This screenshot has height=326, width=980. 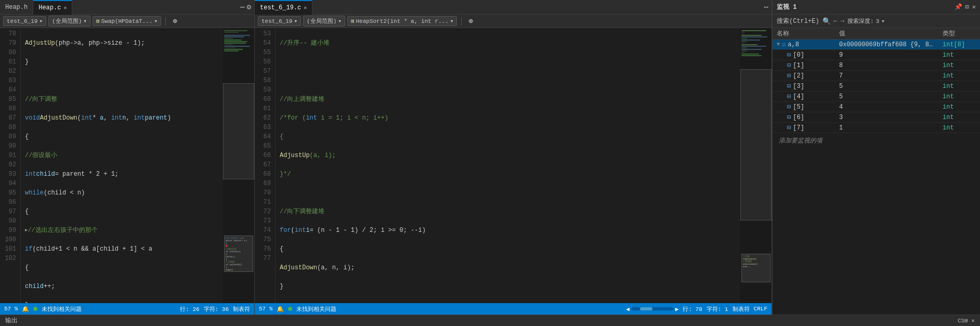 What do you see at coordinates (513, 309) in the screenshot?
I see `right-status-bar: 57 % 🔔 未找到相关问题 ◀ ▶ 行: 78 字符: 1 制表符 CRLF` at bounding box center [513, 309].